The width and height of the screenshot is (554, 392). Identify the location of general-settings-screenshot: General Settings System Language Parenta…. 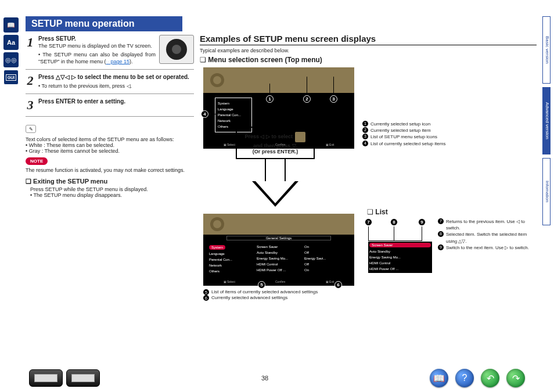
(279, 257).